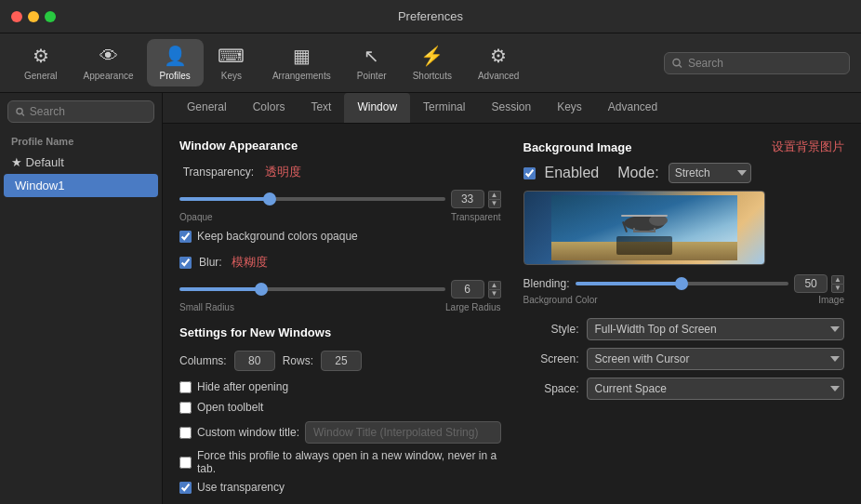 This screenshot has width=861, height=504. Describe the element at coordinates (350, 462) in the screenshot. I see `force-new-window-label: Force this profile to always open in a n…` at that location.